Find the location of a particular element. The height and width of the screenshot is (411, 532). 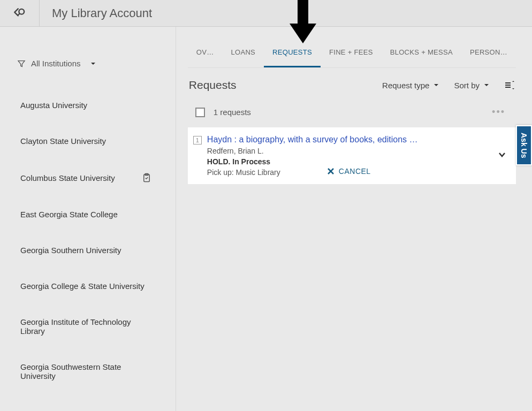

request-type-label: Request type is located at coordinates (406, 86).